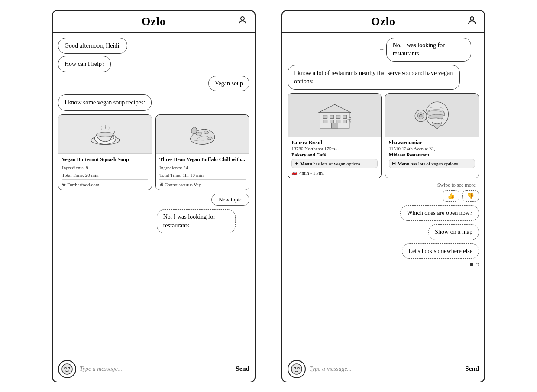  Describe the element at coordinates (203, 152) in the screenshot. I see `recipe-card-2: Three Bean Vegan Buffalo Chill with... I…` at that location.